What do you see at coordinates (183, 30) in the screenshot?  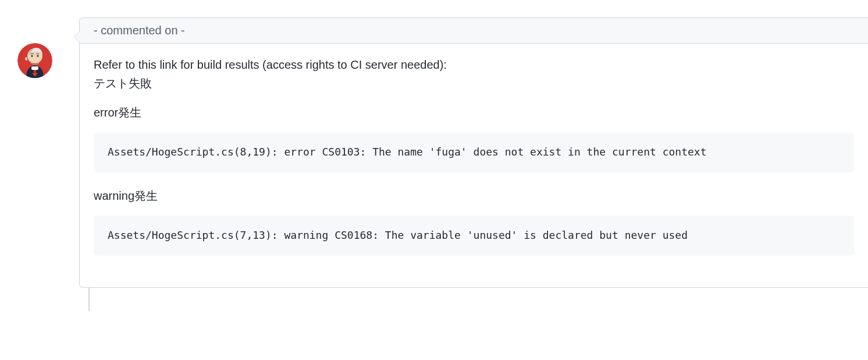 I see `comment-date: -` at bounding box center [183, 30].